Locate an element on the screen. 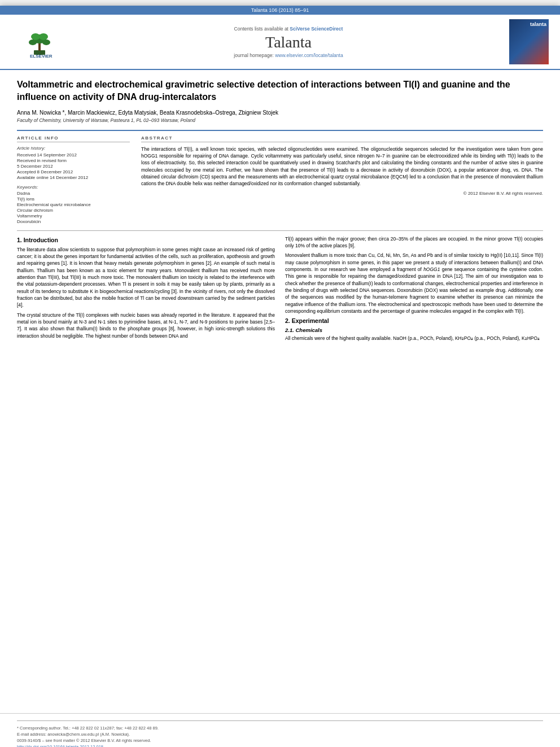  sciverse-link: SciVerse ScienceDirect is located at coordinates (316, 29).